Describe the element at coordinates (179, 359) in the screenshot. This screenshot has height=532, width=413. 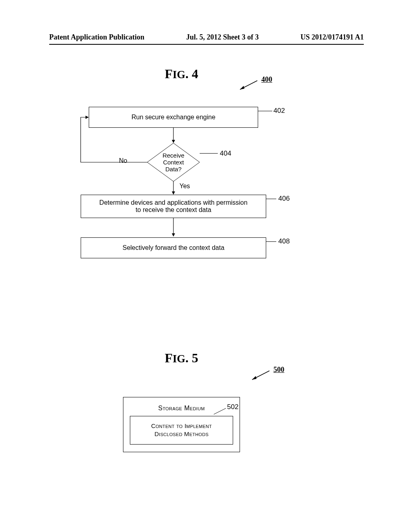
I see `fig5-title-ig: IG` at that location.